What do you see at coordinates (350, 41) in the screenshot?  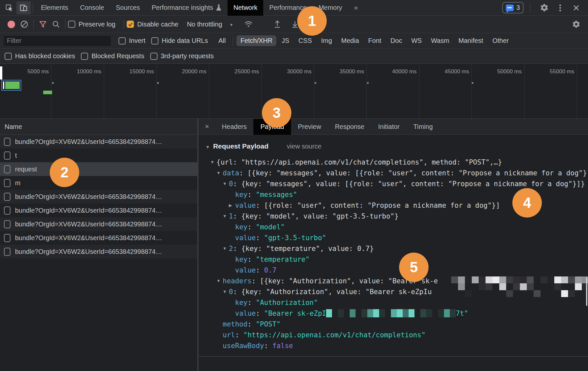 I see `filter-type-media: Media` at bounding box center [350, 41].